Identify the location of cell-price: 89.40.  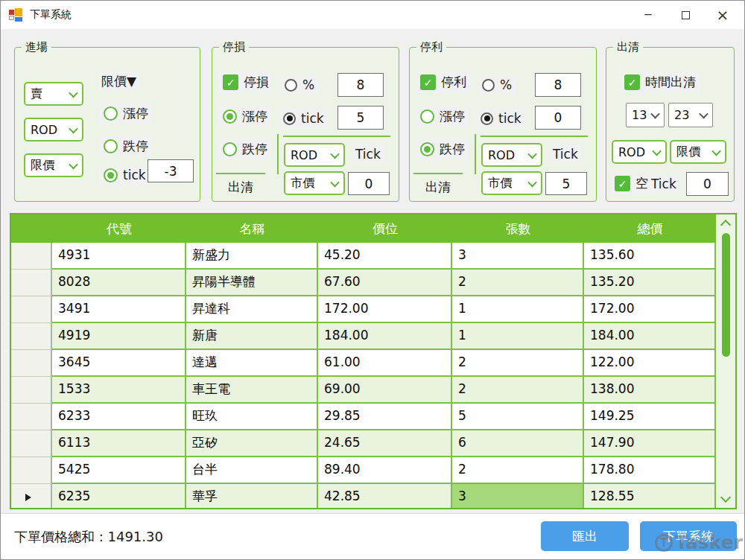
(385, 471).